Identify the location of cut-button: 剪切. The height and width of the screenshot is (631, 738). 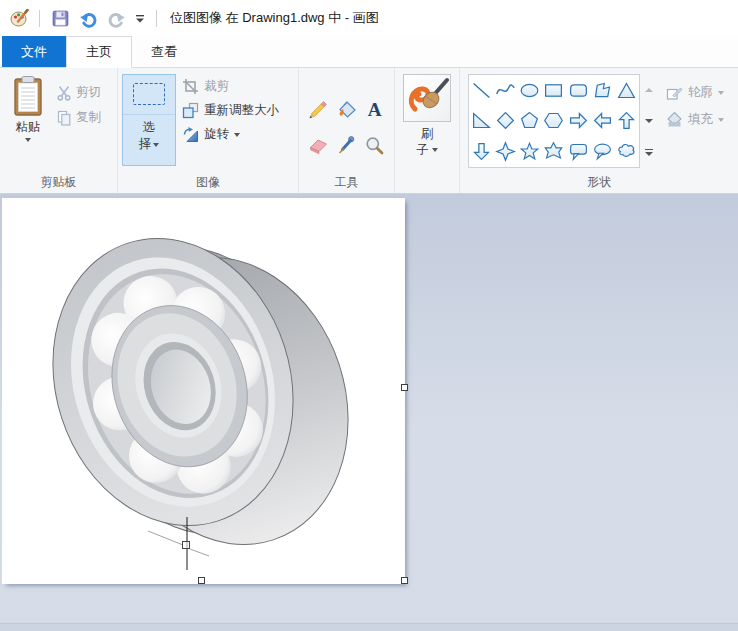
(78, 92).